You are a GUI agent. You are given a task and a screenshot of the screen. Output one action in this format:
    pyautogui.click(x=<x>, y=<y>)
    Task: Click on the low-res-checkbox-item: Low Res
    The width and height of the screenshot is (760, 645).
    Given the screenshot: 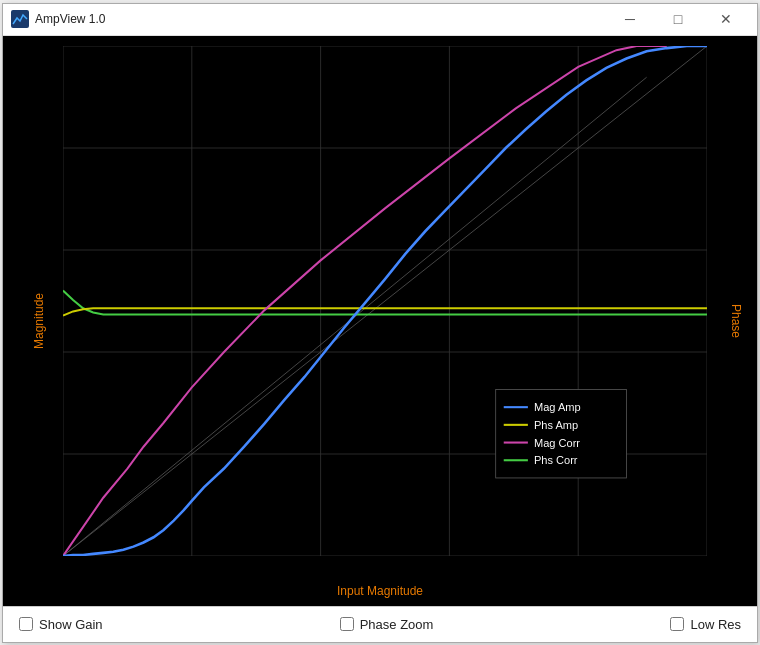 What is the action you would take?
    pyautogui.click(x=706, y=624)
    